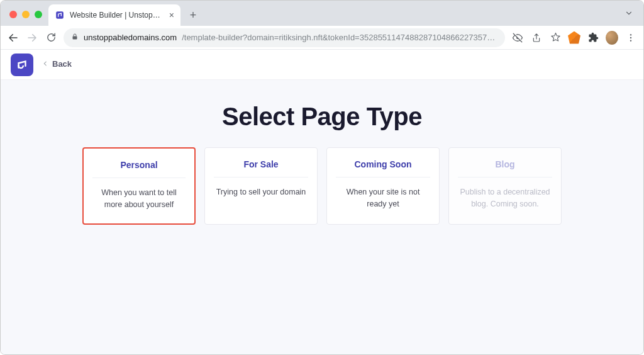 This screenshot has height=355, width=644. Describe the element at coordinates (75, 38) in the screenshot. I see `lock-icon` at that location.